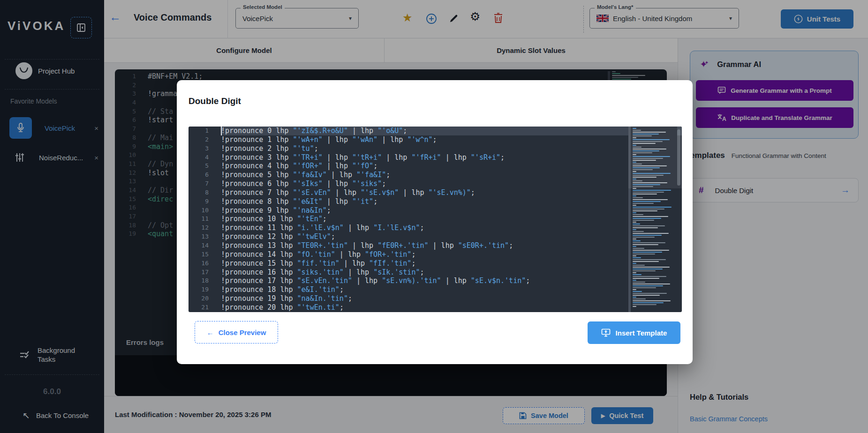 The height and width of the screenshot is (433, 868). I want to click on template-code-line: 4!pronounce 3 lhp "'TR+i" | lhp "'tR+i" …, so click(435, 157).